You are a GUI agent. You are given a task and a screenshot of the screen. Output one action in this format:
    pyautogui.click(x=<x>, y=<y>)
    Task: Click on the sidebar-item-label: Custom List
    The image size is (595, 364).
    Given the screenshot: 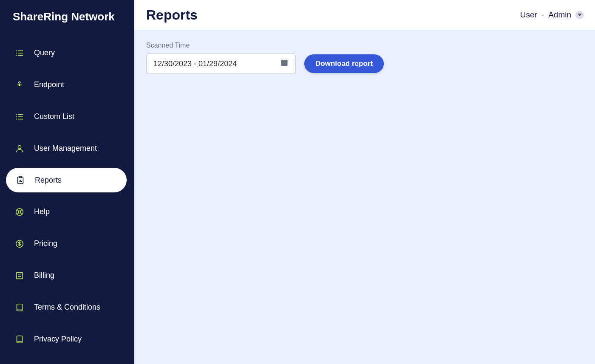 What is the action you would take?
    pyautogui.click(x=54, y=116)
    